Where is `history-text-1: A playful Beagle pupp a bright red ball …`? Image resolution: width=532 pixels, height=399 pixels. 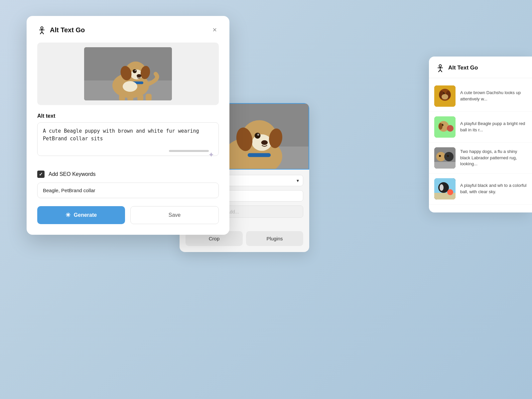 history-text-1: A playful Beagle pupp a bright red ball … is located at coordinates (493, 127).